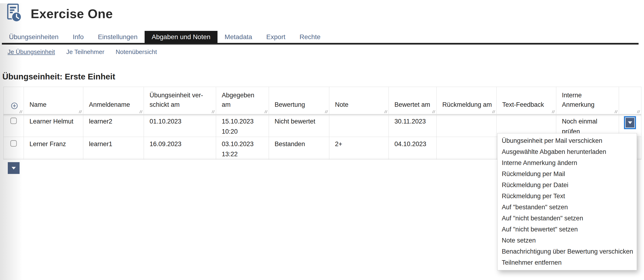  Describe the element at coordinates (588, 101) in the screenshot. I see `column-header-interne-anmerkung: Interne Anmerkung` at that location.